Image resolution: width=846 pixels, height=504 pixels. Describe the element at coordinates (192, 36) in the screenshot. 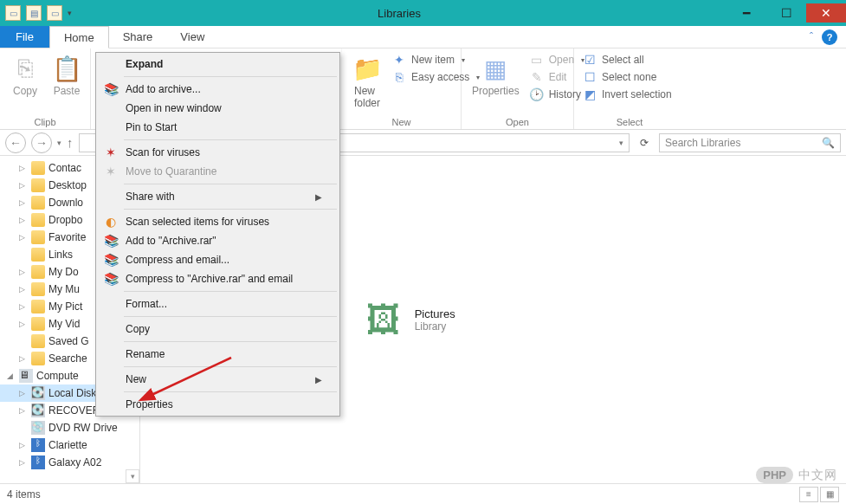

I see `tab-view: View` at that location.